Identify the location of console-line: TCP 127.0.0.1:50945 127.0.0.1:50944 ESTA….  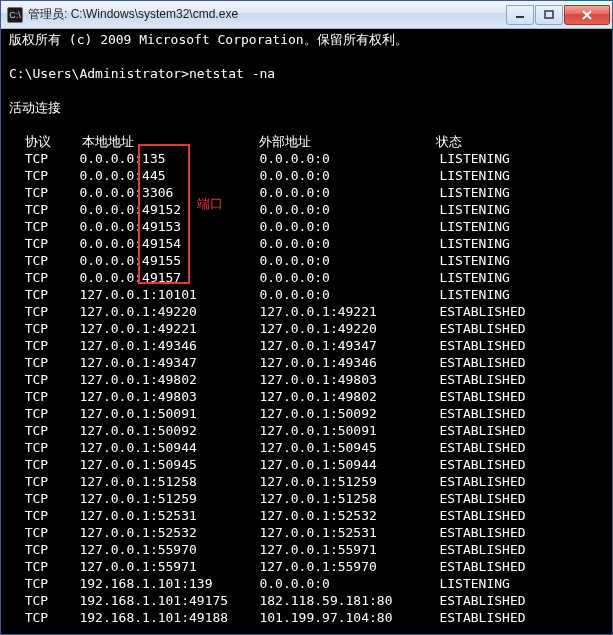
(308, 464).